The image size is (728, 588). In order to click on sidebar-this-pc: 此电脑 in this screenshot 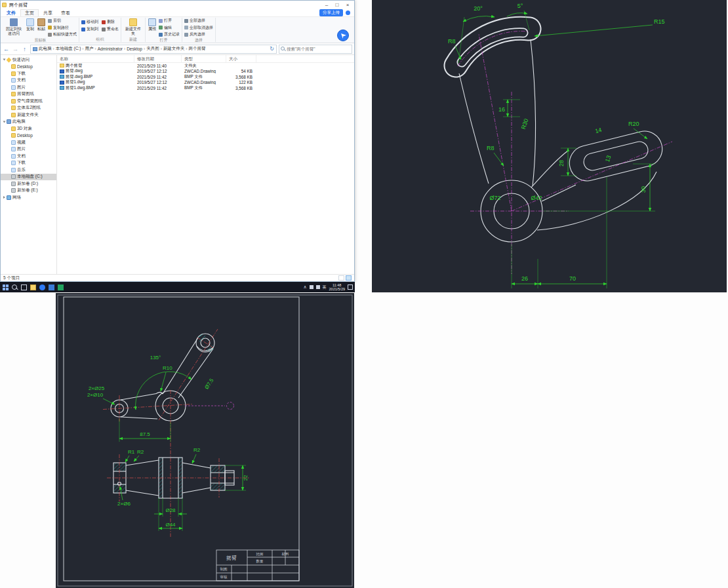, I will do `click(29, 122)`.